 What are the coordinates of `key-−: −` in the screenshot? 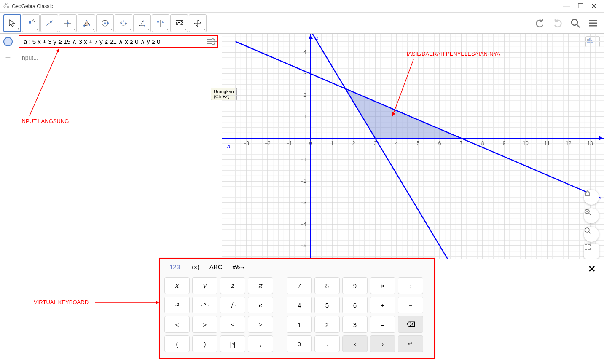 It's located at (411, 305).